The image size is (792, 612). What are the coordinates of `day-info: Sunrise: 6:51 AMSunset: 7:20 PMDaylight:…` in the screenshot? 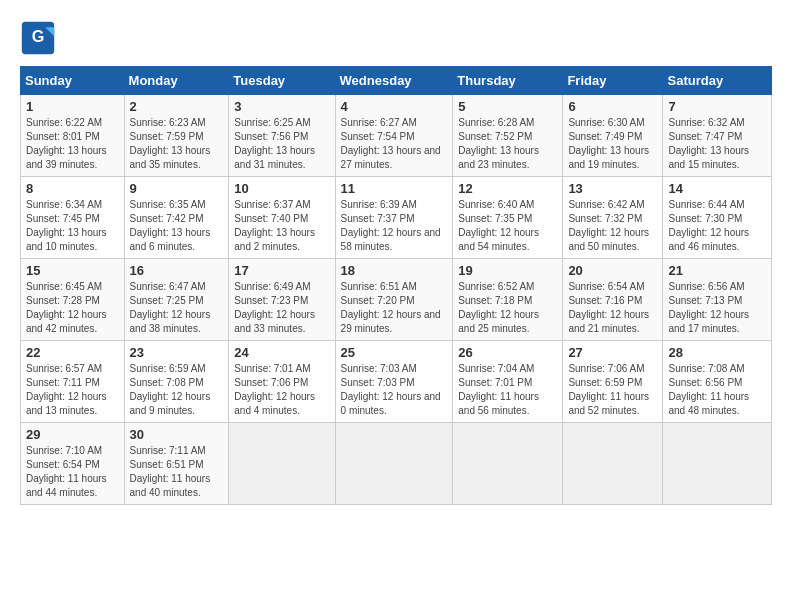 It's located at (394, 308).